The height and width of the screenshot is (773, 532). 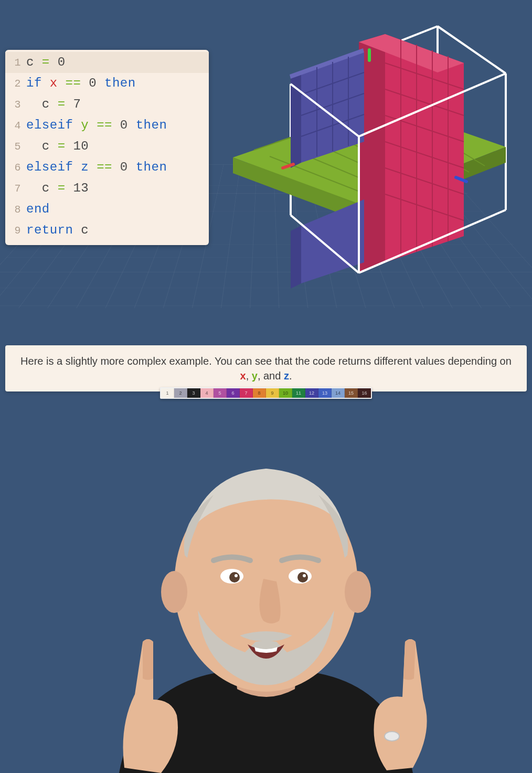 What do you see at coordinates (259, 393) in the screenshot?
I see `palette-swatch-8: 8` at bounding box center [259, 393].